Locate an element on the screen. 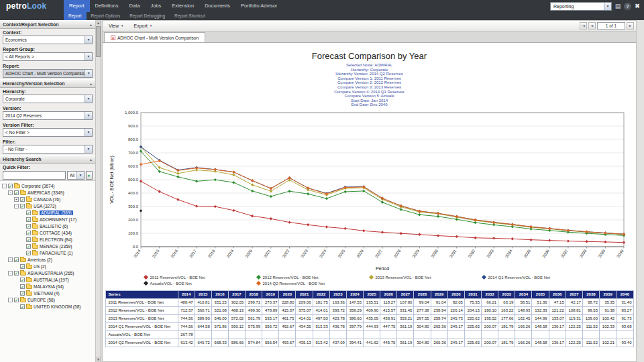 The image size is (644, 362). window-icon: ▤ is located at coordinates (618, 6).